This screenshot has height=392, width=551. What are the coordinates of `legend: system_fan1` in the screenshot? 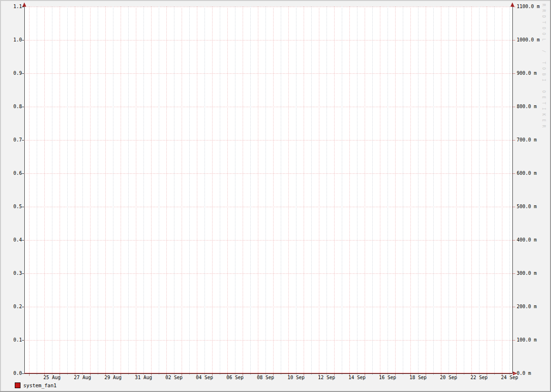 It's located at (36, 385).